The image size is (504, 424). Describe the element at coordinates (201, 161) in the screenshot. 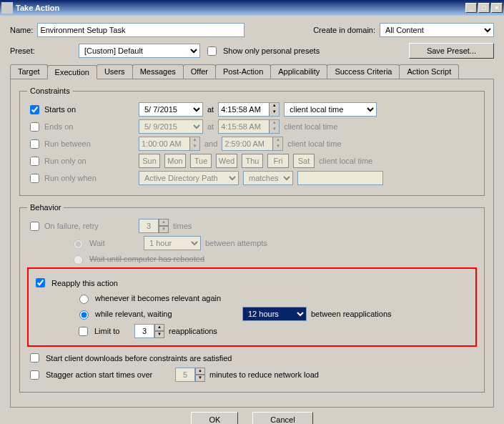

I see `day-tue: Tue` at that location.